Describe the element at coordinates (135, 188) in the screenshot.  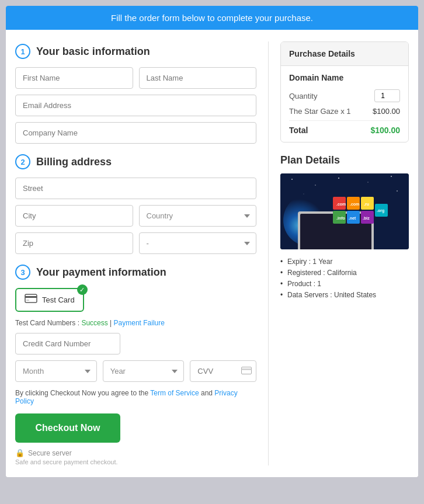
I see `street-input` at that location.